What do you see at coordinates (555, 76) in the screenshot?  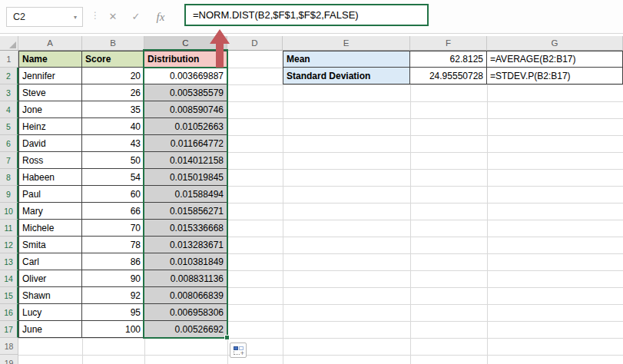 I see `cell-G2: =STDEV.P(B2:B17)` at bounding box center [555, 76].